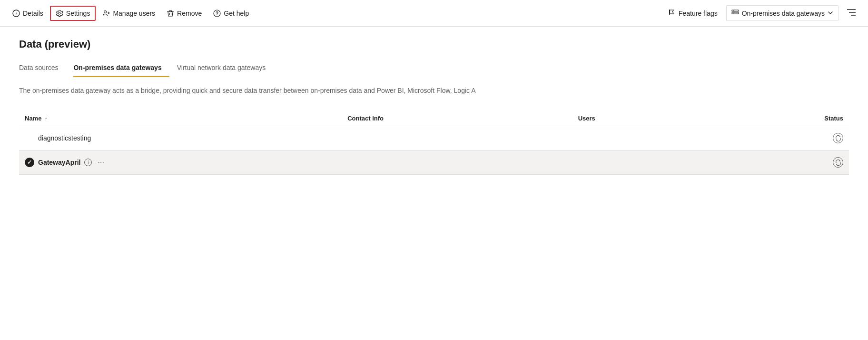  Describe the element at coordinates (180, 163) in the screenshot. I see `row2-name-cell: GatewayApril i ···` at that location.